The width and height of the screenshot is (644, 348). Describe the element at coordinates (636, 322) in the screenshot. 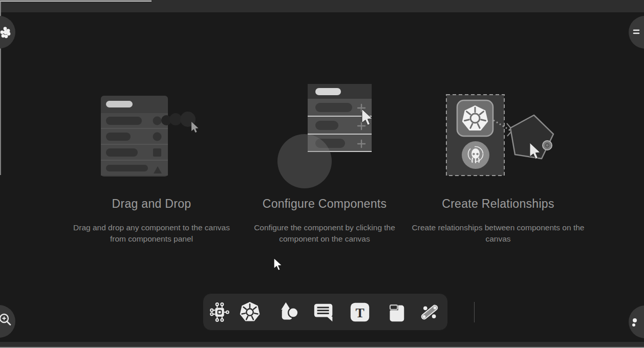

I see `settings-dot-icon` at that location.